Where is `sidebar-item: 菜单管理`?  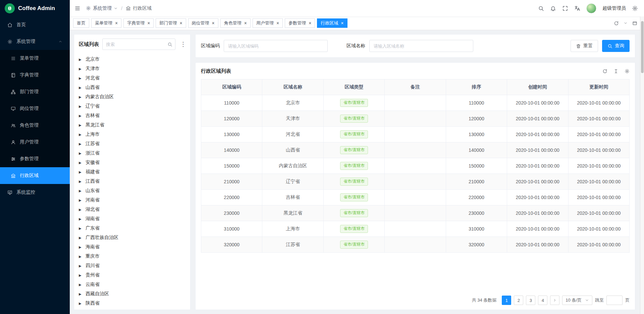
sidebar-item: 菜单管理 is located at coordinates (35, 58).